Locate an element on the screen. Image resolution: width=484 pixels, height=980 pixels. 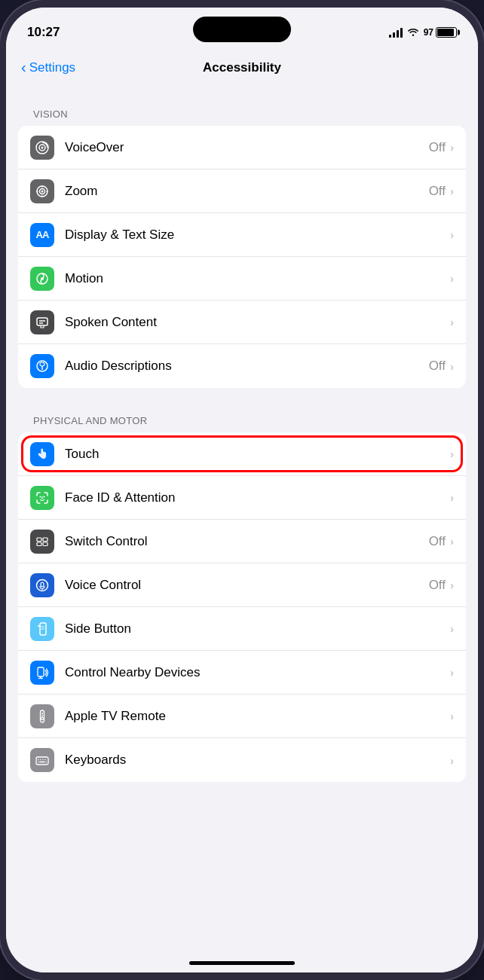
control-nearby-label: Control Nearby Devices is located at coordinates (258, 673).